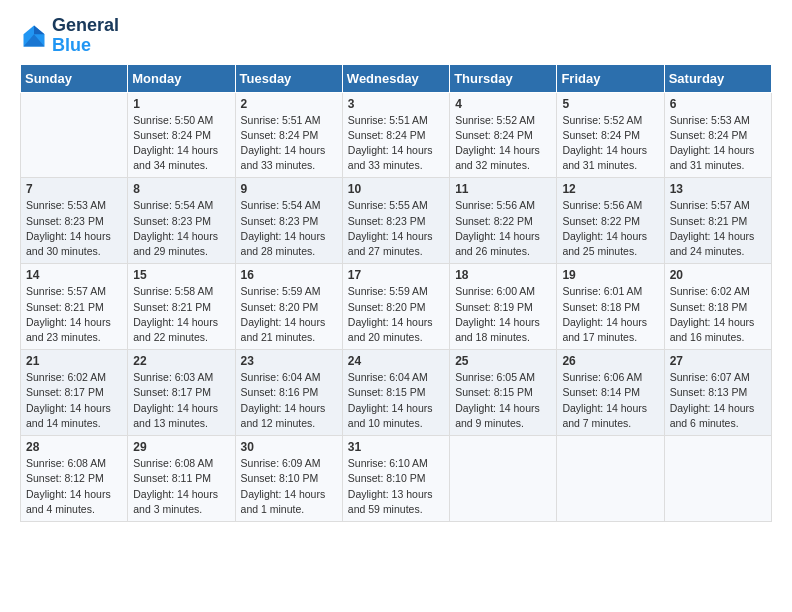 This screenshot has width=792, height=612. What do you see at coordinates (288, 479) in the screenshot?
I see `calendar-cell: 30Sunrise: 6:09 AMSunset: 8:10 PMDayligh…` at bounding box center [288, 479].